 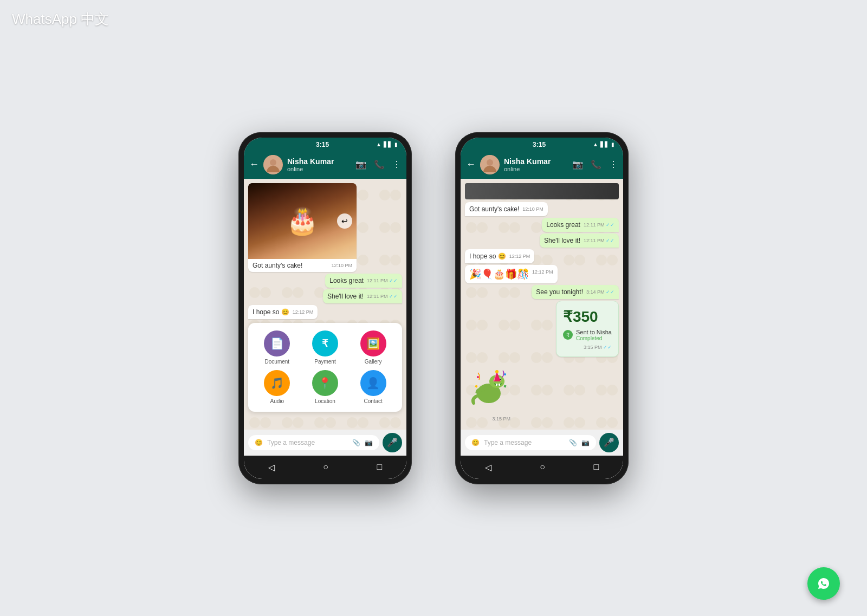 I want to click on phone-2-status-icons: ▲ ▋▋ ▮, so click(x=604, y=144).